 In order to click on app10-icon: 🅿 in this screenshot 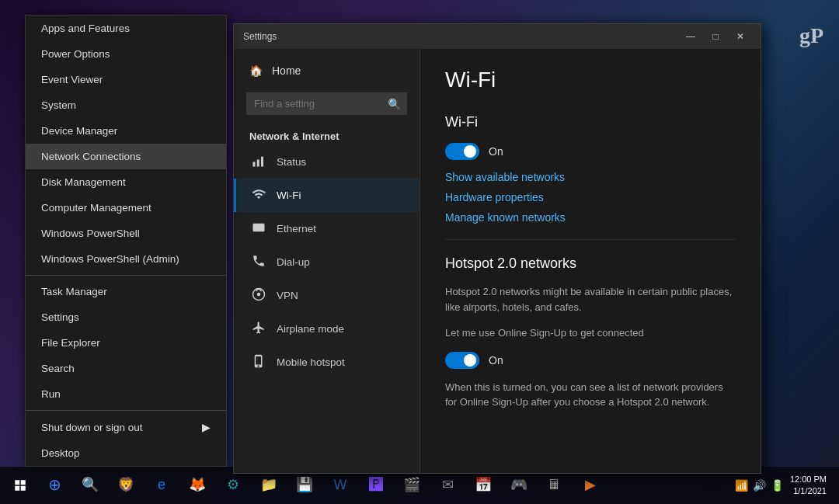, I will do `click(376, 485)`.